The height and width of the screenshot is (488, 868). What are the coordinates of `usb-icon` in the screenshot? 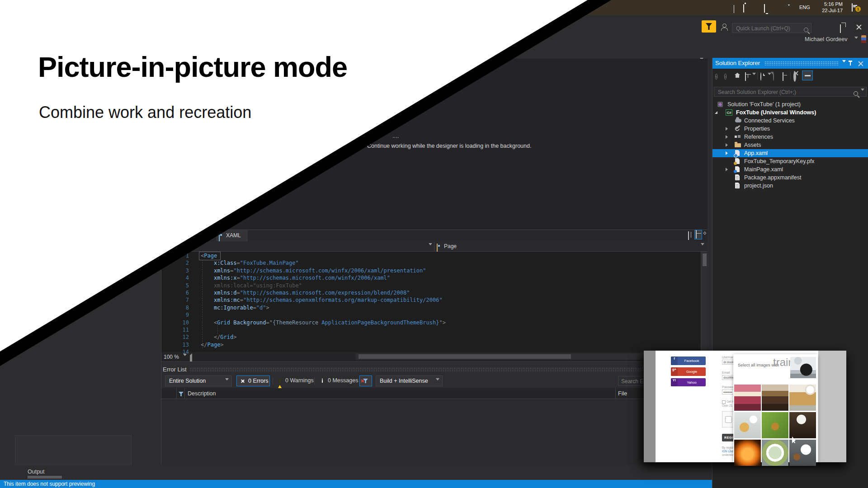 It's located at (744, 9).